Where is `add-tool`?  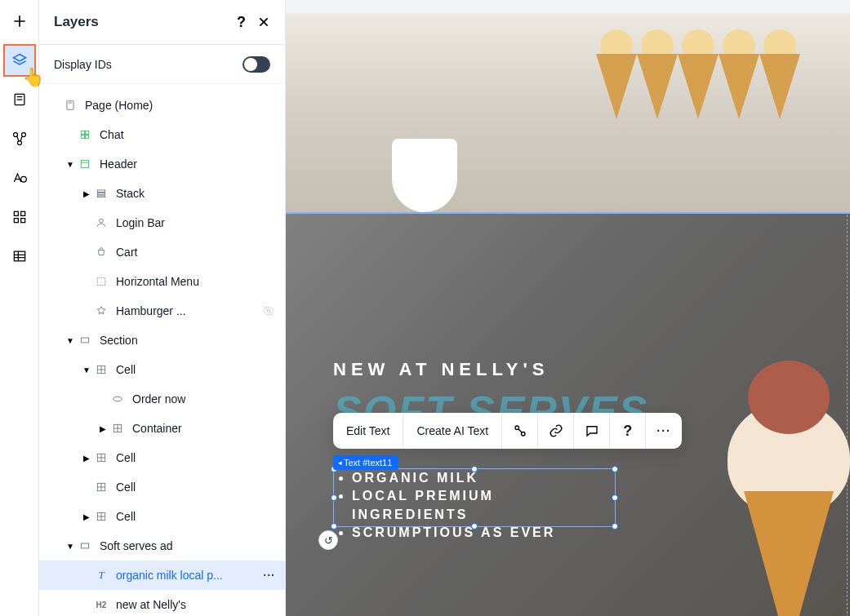
add-tool is located at coordinates (20, 21).